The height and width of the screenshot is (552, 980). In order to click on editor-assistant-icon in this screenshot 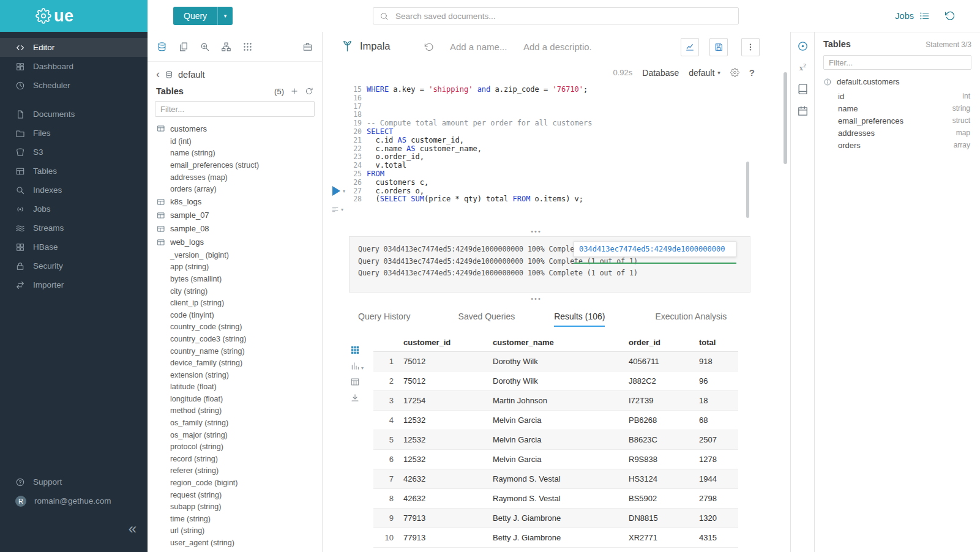, I will do `click(803, 47)`.